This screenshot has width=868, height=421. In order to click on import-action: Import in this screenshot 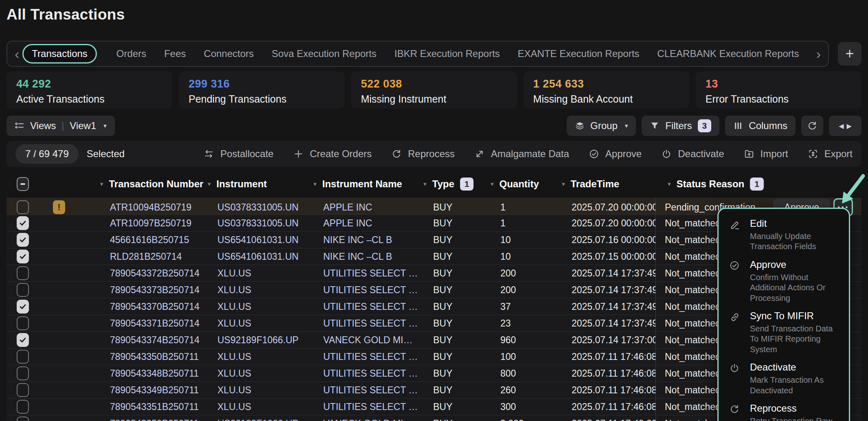, I will do `click(766, 154)`.